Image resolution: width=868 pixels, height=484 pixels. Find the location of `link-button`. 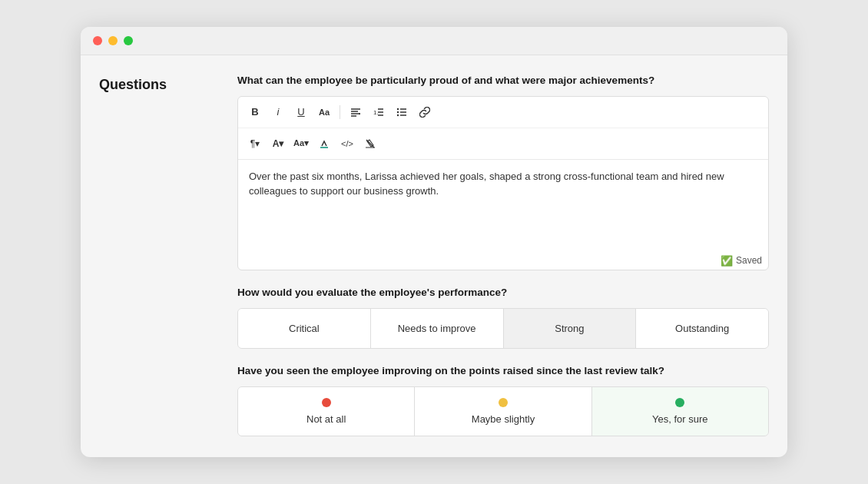

link-button is located at coordinates (425, 112).